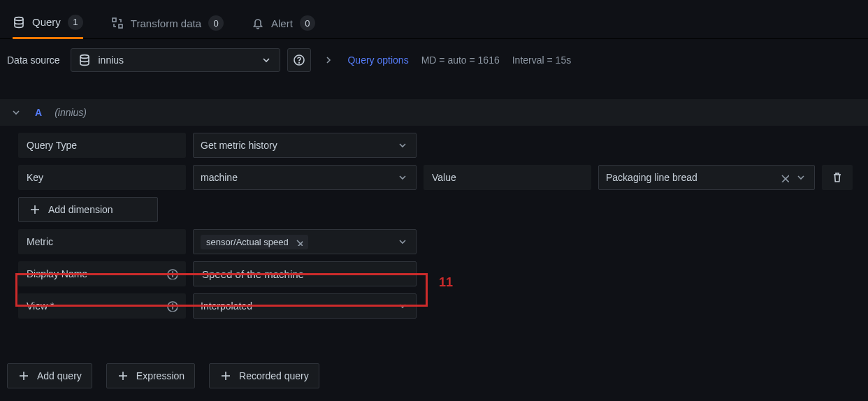 This screenshot has width=868, height=401. I want to click on query-ds-name: (innius), so click(71, 112).